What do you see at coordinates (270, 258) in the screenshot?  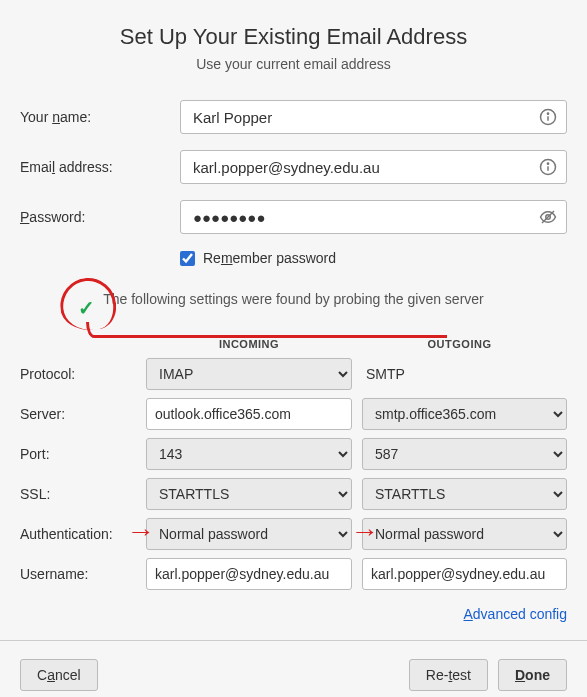 I see `remember-label: Remember password` at bounding box center [270, 258].